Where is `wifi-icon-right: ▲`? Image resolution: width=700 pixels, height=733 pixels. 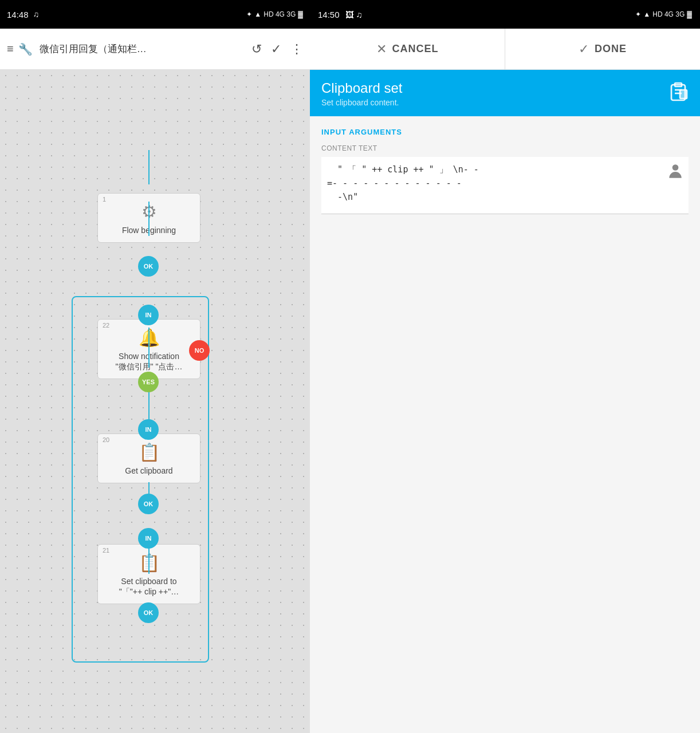 wifi-icon-right: ▲ is located at coordinates (647, 14).